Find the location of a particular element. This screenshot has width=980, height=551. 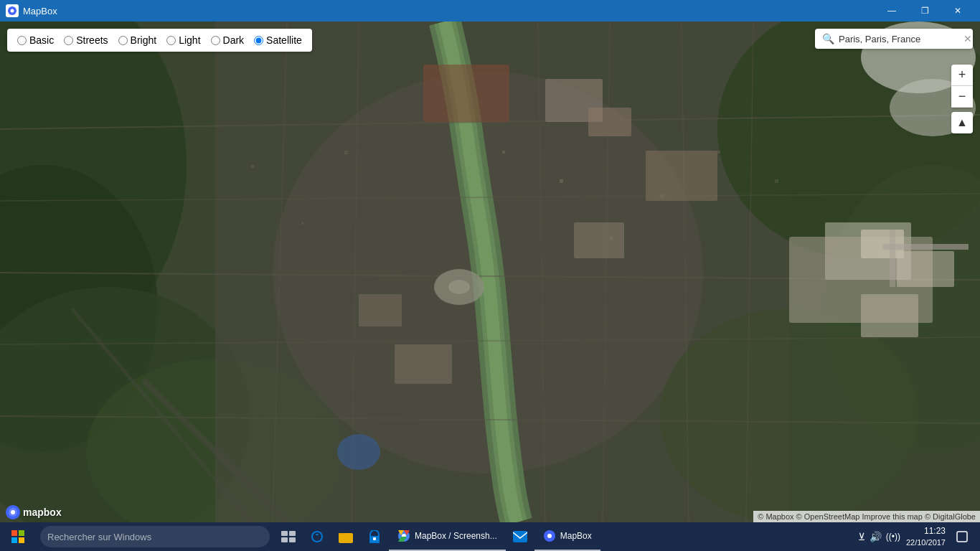

zoom-out-button: − is located at coordinates (962, 97).